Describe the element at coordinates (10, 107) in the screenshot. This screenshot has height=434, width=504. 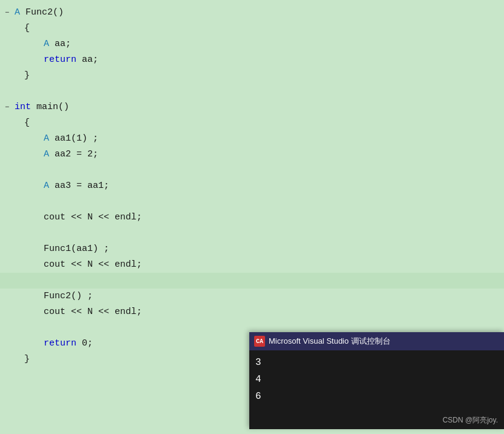
I see `collapse-icon-7: −` at that location.